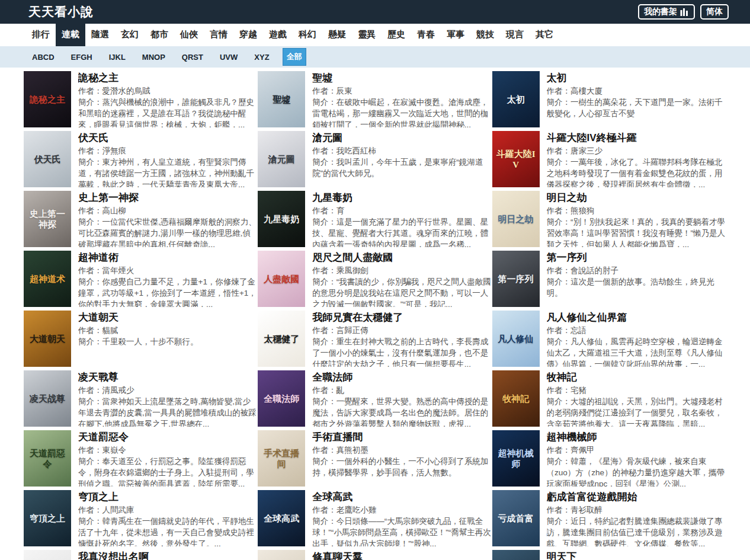 The width and height of the screenshot is (750, 560). I want to click on nav-item-2: 連載, so click(70, 35).